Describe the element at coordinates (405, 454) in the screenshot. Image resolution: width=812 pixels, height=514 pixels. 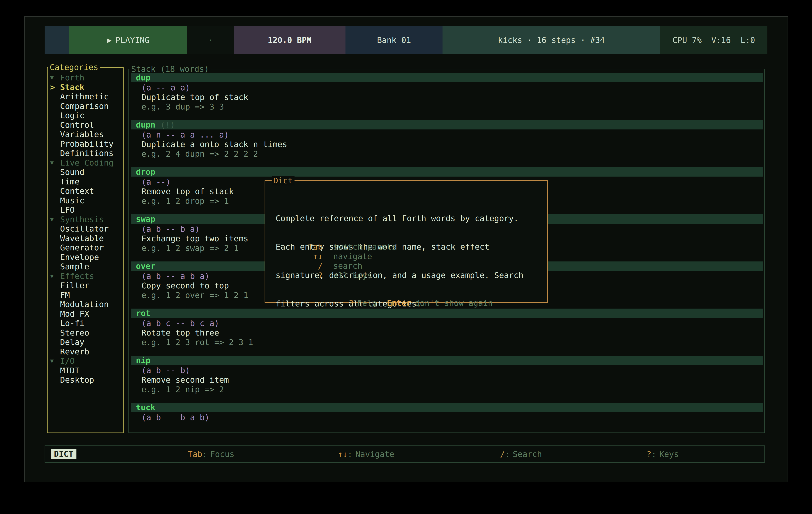
I see `status-bar: DICT Tab:Focus ↑↓:Navigate /:Search ?:Ke…` at that location.